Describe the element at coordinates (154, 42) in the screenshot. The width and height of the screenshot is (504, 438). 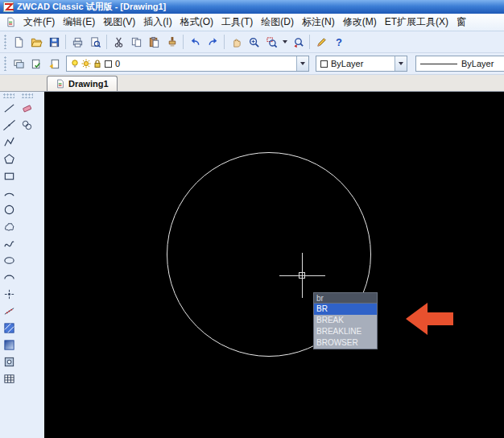
I see `paste-icon` at that location.